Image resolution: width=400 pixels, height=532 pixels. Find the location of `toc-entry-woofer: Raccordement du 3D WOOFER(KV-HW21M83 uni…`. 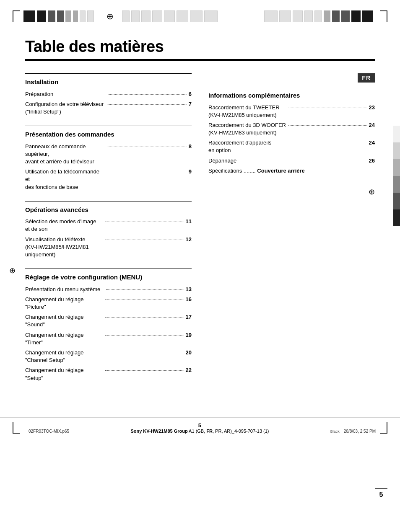

toc-entry-woofer: Raccordement du 3D WOOFER(KV-HW21M83 uni… is located at coordinates (292, 129).